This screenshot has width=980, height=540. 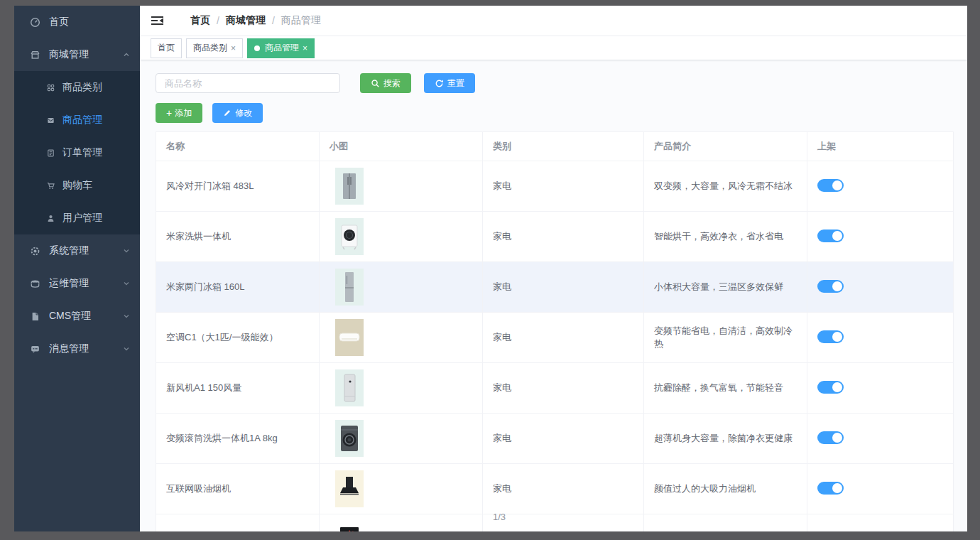 What do you see at coordinates (555, 489) in the screenshot?
I see `table-row: 互联网吸油烟机 家电 1/3 颜值过人的大吸力油烟机` at bounding box center [555, 489].